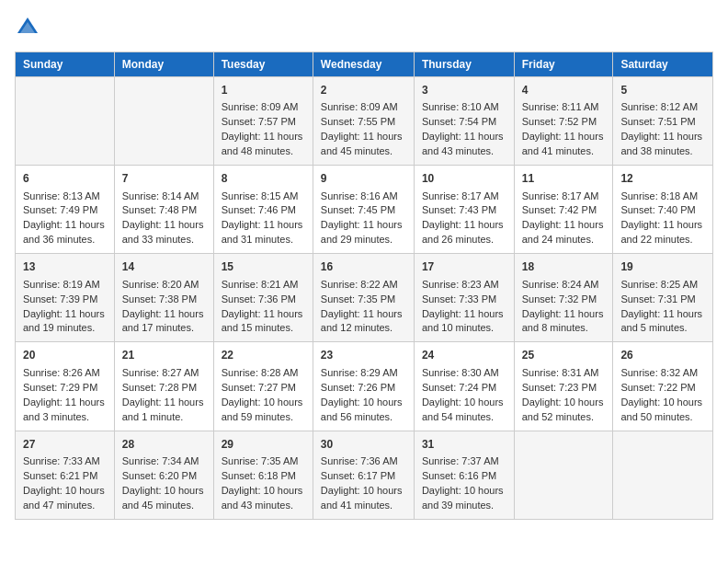  I want to click on sunrise-text: Sunrise: 8:10 AM, so click(461, 107).